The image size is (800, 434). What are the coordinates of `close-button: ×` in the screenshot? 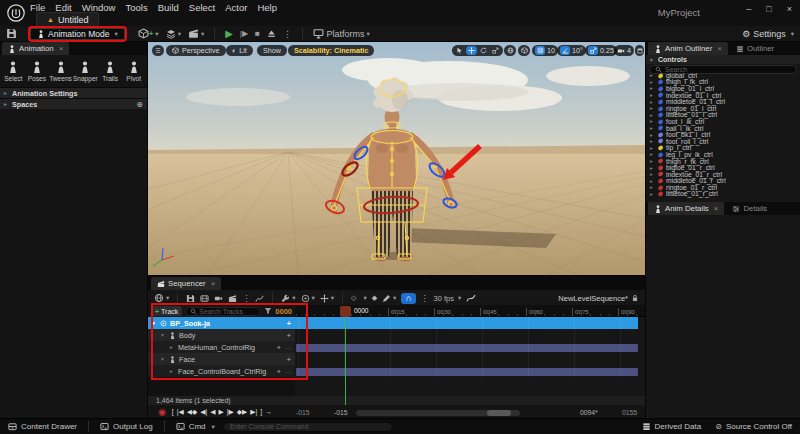 It's located at (790, 9).